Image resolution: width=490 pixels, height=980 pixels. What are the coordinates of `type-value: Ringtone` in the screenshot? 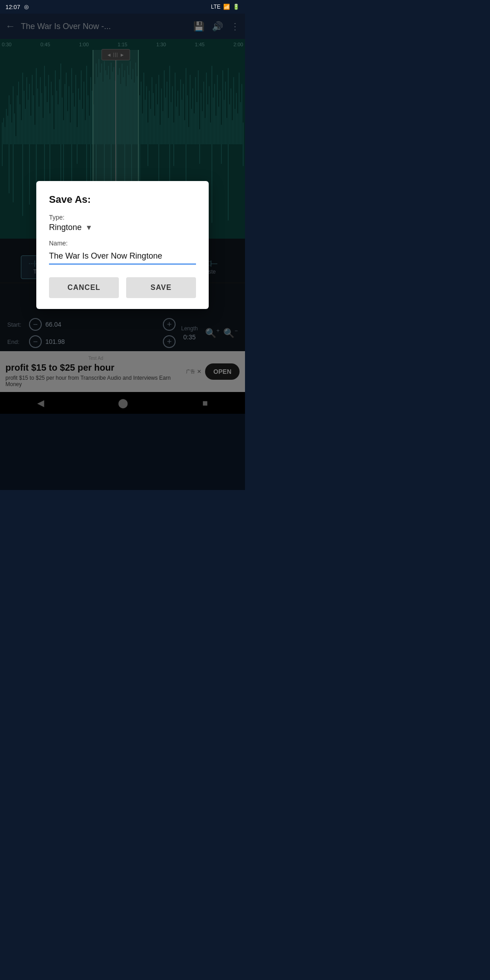 It's located at (65, 228).